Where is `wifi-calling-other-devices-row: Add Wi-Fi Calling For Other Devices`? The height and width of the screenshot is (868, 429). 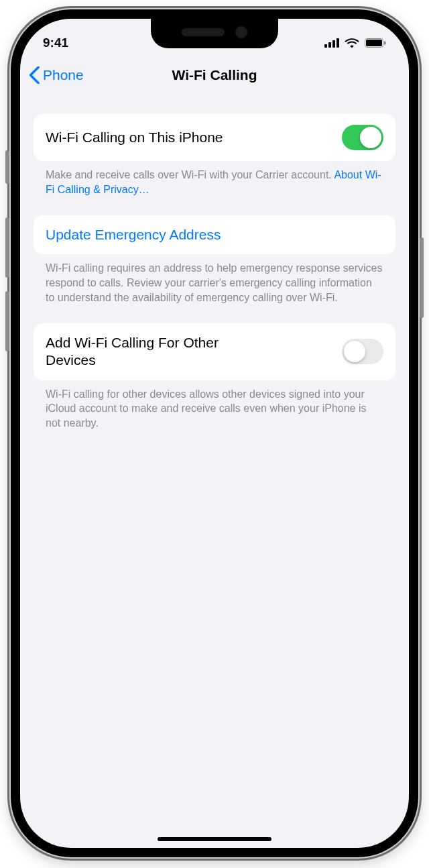
wifi-calling-other-devices-row: Add Wi-Fi Calling For Other Devices is located at coordinates (214, 351).